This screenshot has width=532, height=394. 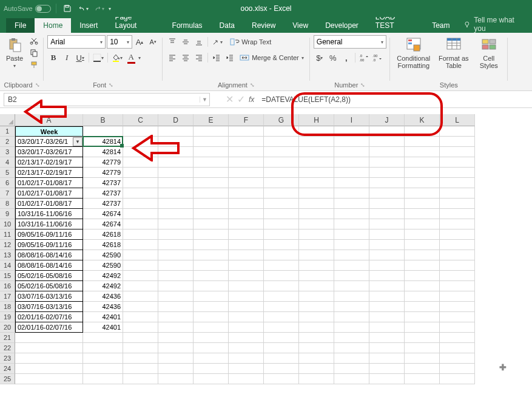 What do you see at coordinates (186, 58) in the screenshot?
I see `align-center-button` at bounding box center [186, 58].